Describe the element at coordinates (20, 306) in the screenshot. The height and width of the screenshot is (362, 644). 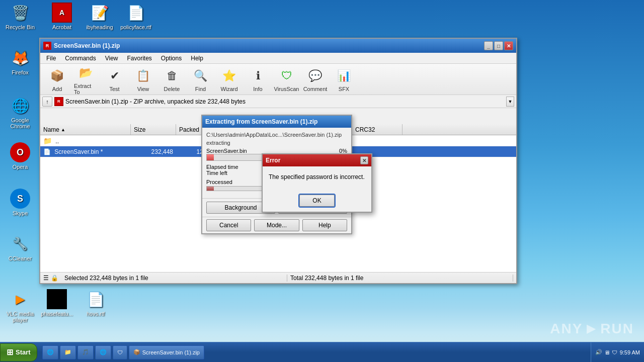
I see `desktop-icon-vlc: ▶ VLC media player` at that location.